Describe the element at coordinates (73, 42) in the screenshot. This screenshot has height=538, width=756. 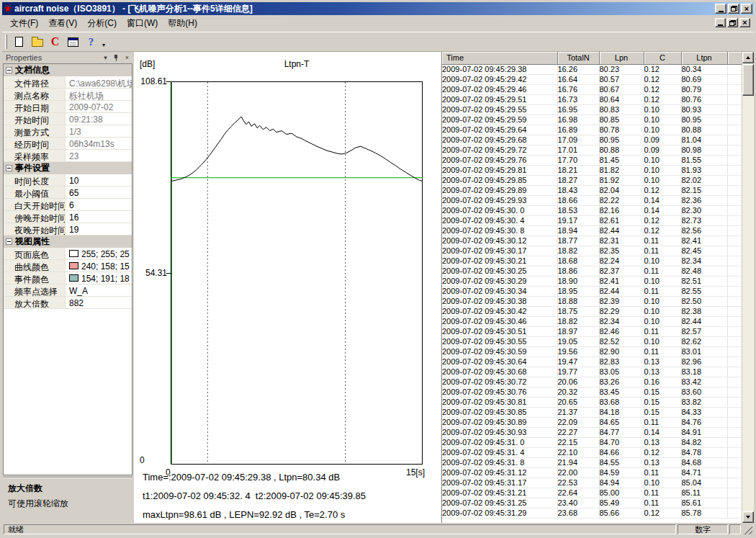
I see `properties-button` at that location.